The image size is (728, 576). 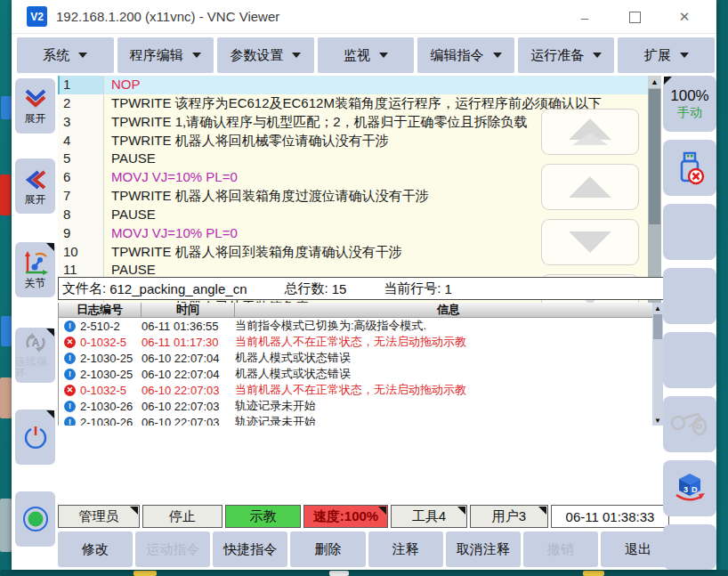 I want to click on line-number: 7, so click(x=81, y=196).